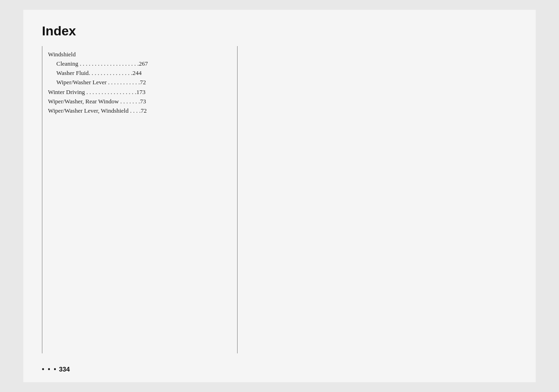 Image resolution: width=559 pixels, height=392 pixels. What do you see at coordinates (140, 111) in the screenshot?
I see `index-entry: Wiper/Washer Lever, Windshield . . . .72` at bounding box center [140, 111].